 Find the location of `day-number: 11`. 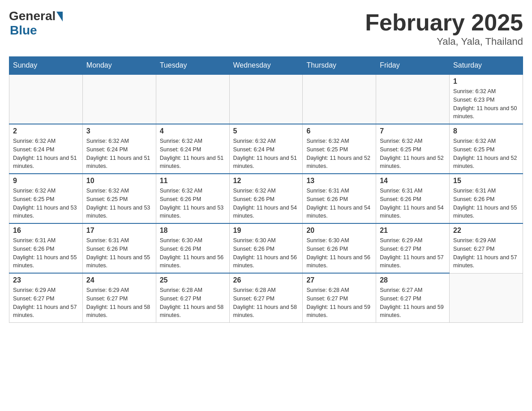

day-number: 11 is located at coordinates (193, 181).